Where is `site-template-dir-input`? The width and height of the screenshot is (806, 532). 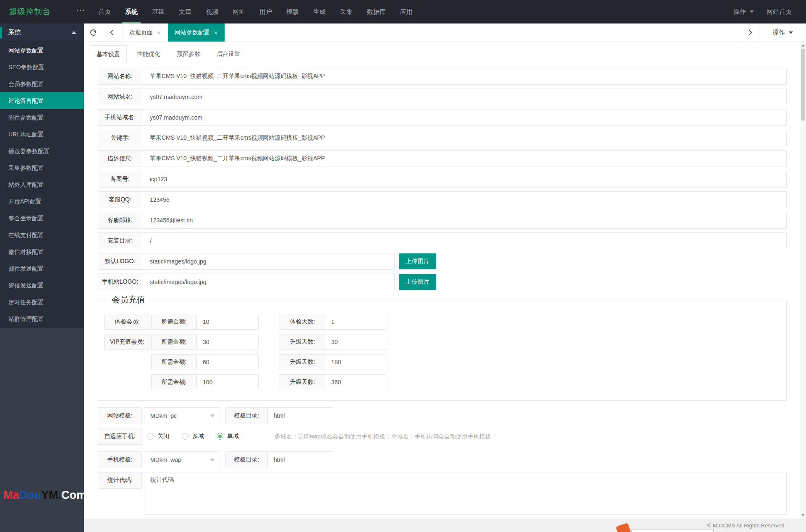
site-template-dir-input is located at coordinates (301, 416).